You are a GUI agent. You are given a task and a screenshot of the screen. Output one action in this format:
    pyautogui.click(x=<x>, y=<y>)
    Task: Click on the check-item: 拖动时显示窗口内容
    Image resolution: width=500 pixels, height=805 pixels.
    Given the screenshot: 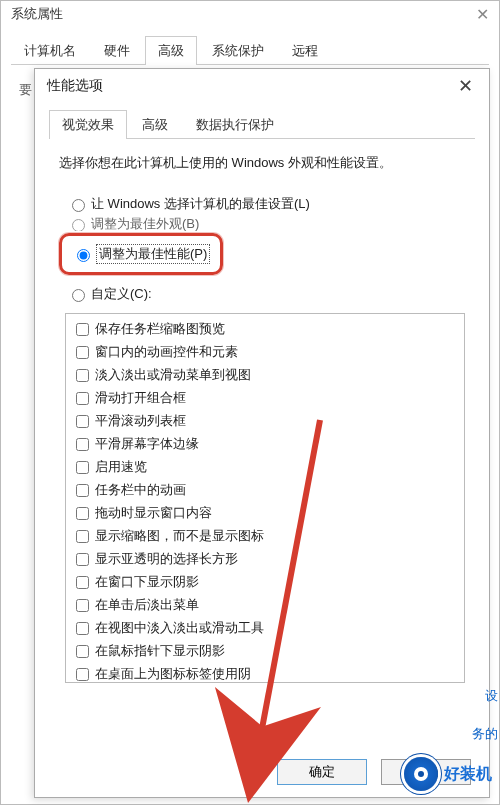 What is the action you would take?
    pyautogui.click(x=265, y=514)
    